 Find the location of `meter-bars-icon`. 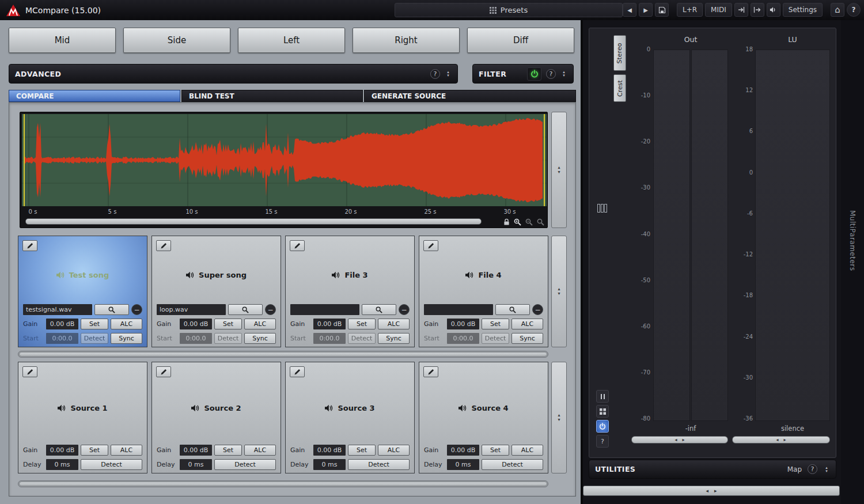

meter-bars-icon is located at coordinates (602, 209).